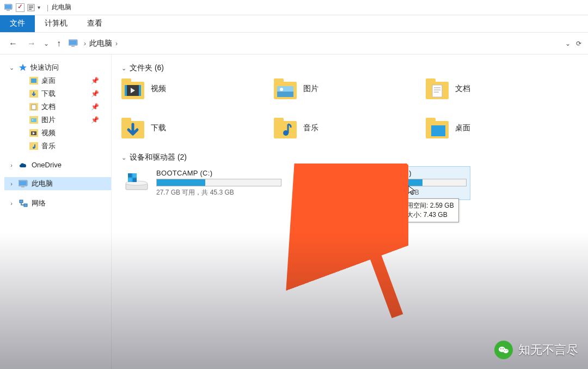 The image size is (588, 369). What do you see at coordinates (39, 203) in the screenshot?
I see `sidebar-item-label: 网络` at bounding box center [39, 203].